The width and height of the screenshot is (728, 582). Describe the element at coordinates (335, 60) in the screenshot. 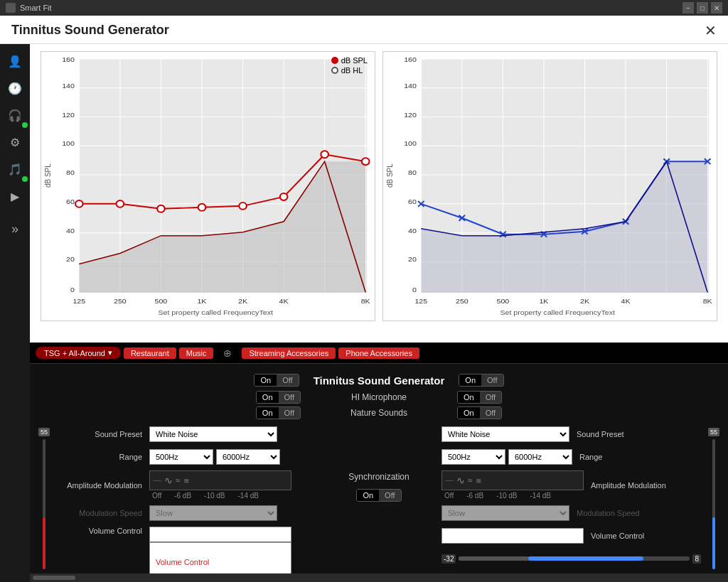

I see `legend-dot-spl` at that location.